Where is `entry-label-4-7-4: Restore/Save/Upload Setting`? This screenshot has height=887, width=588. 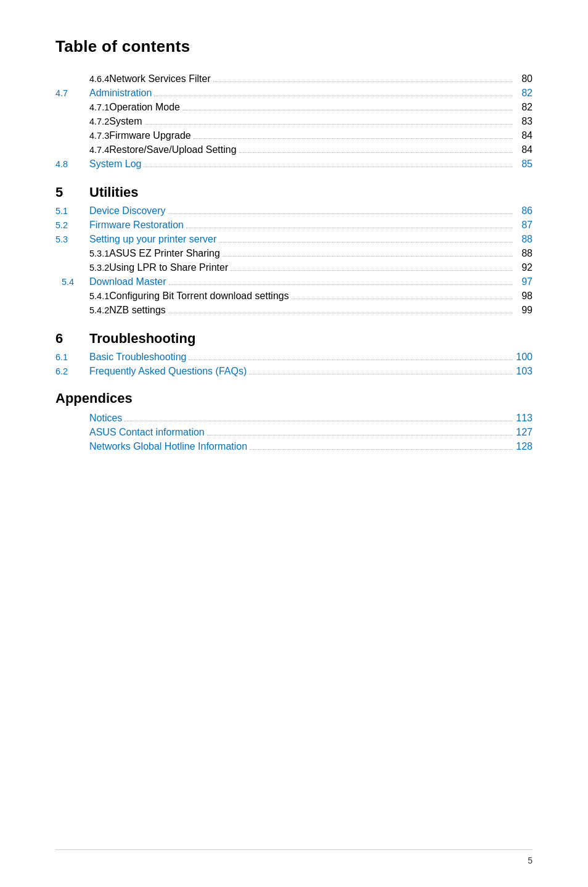
entry-label-4-7-4: Restore/Save/Upload Setting is located at coordinates (173, 150).